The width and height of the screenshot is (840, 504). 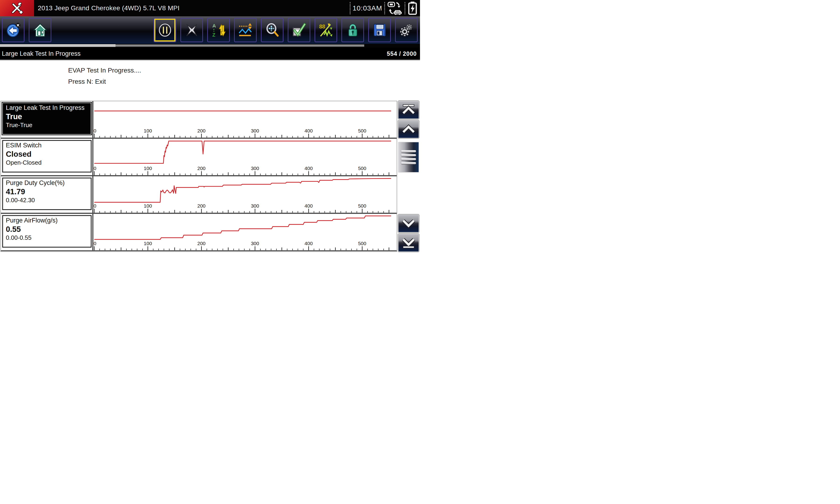 What do you see at coordinates (409, 177) in the screenshot?
I see `graph-scrollbar` at bounding box center [409, 177].